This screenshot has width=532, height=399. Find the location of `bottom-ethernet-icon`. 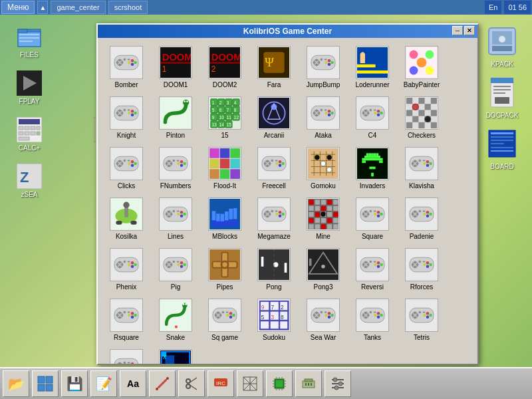

bottom-ethernet-icon is located at coordinates (309, 384).